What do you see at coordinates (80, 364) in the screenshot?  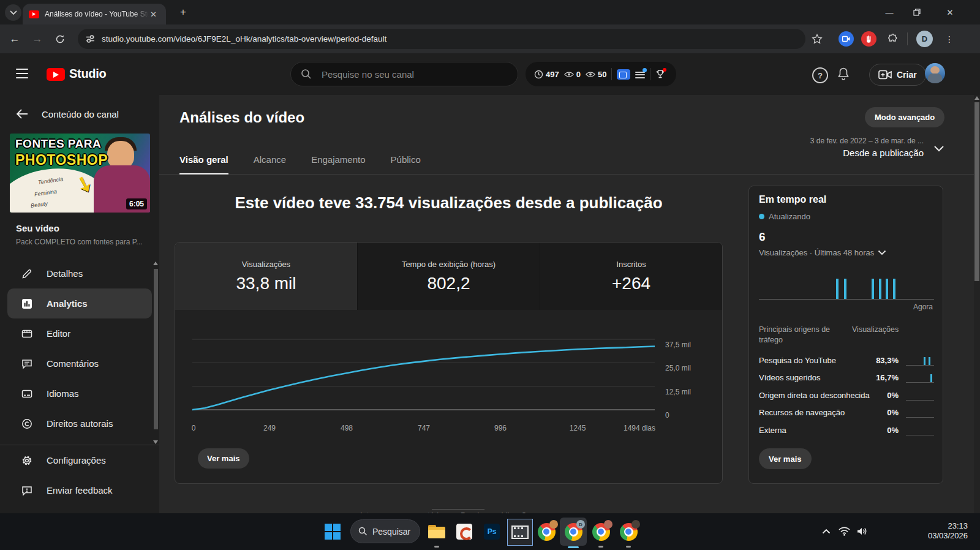 I see `sidebar-item-comentarios: Comentários` at bounding box center [80, 364].